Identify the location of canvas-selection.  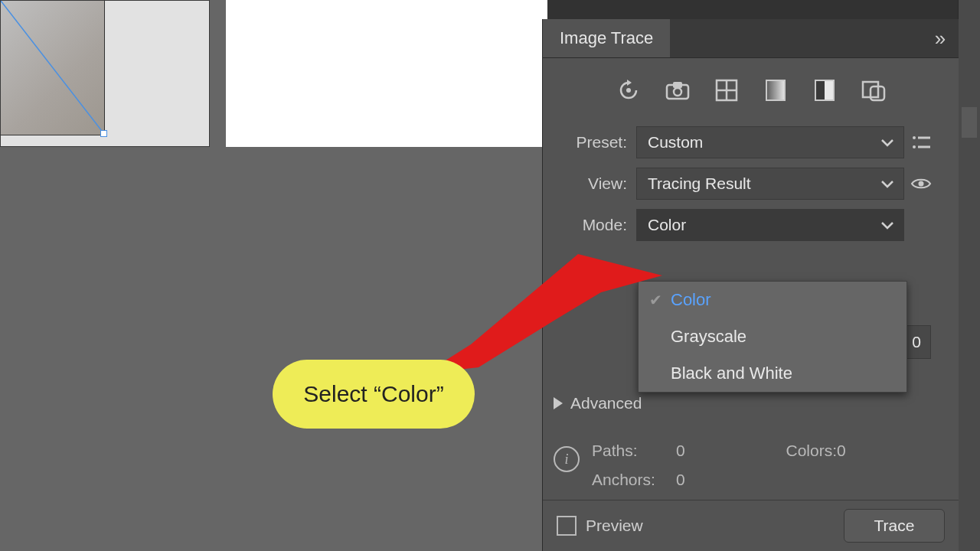
(105, 73).